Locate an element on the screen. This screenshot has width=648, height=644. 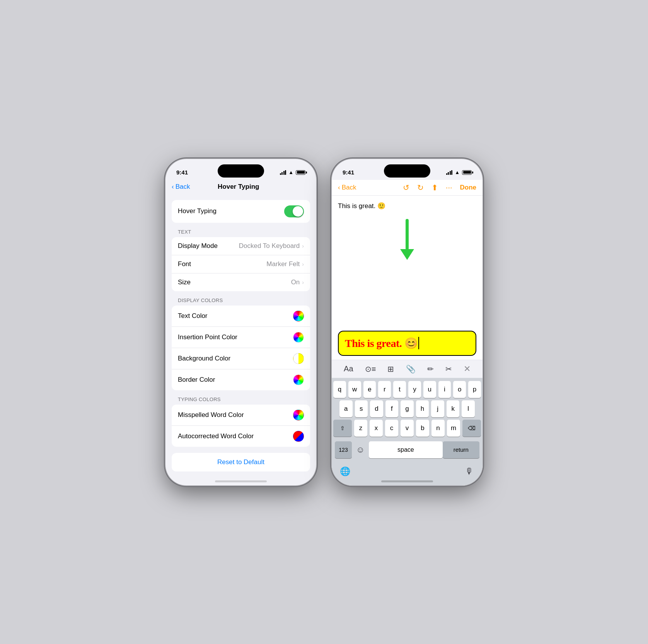
border-color-row: Border Color is located at coordinates (241, 380).